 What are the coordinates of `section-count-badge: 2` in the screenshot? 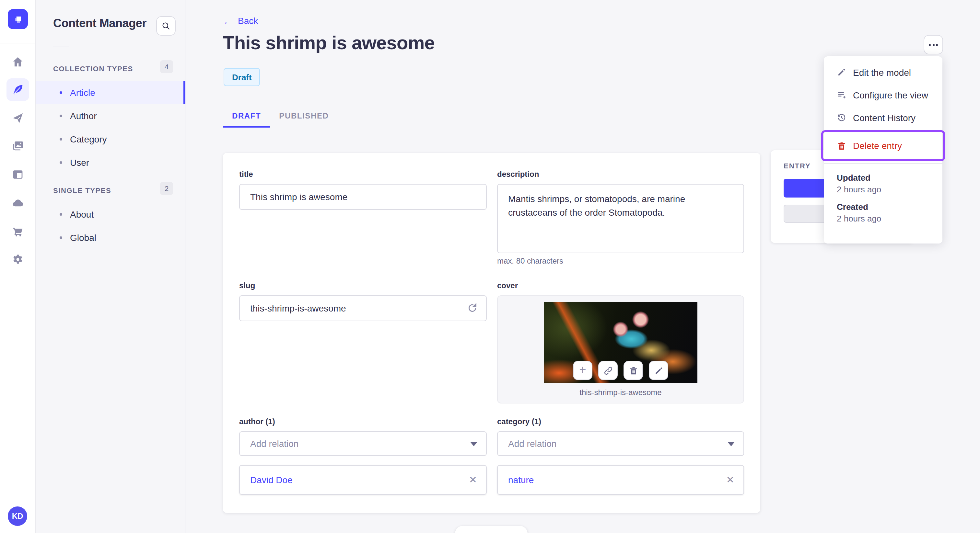 It's located at (167, 189).